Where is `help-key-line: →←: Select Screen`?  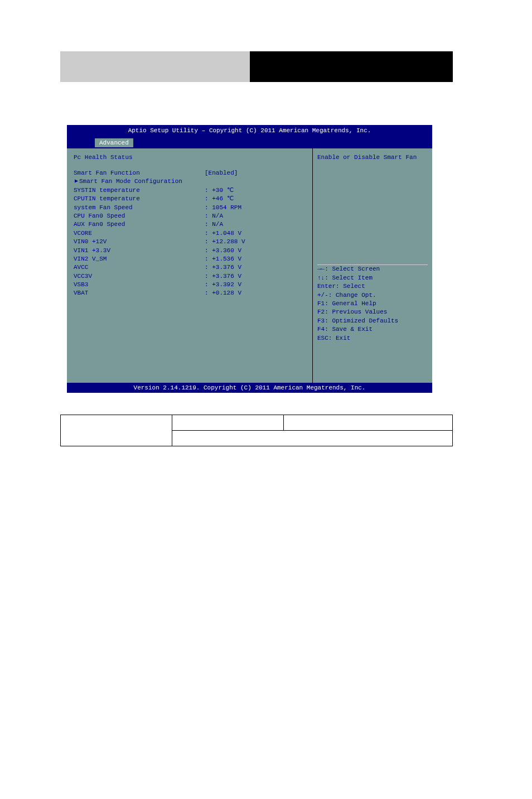
help-key-line: →←: Select Screen is located at coordinates (373, 269).